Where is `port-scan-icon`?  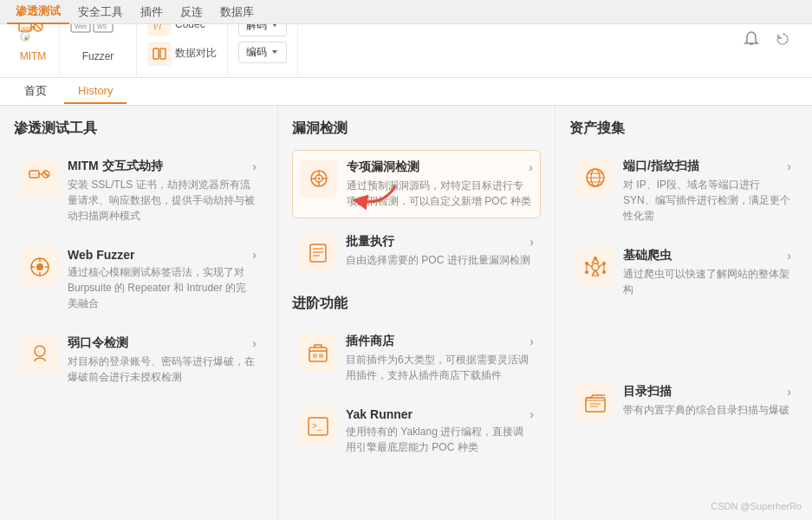 port-scan-icon is located at coordinates (595, 178).